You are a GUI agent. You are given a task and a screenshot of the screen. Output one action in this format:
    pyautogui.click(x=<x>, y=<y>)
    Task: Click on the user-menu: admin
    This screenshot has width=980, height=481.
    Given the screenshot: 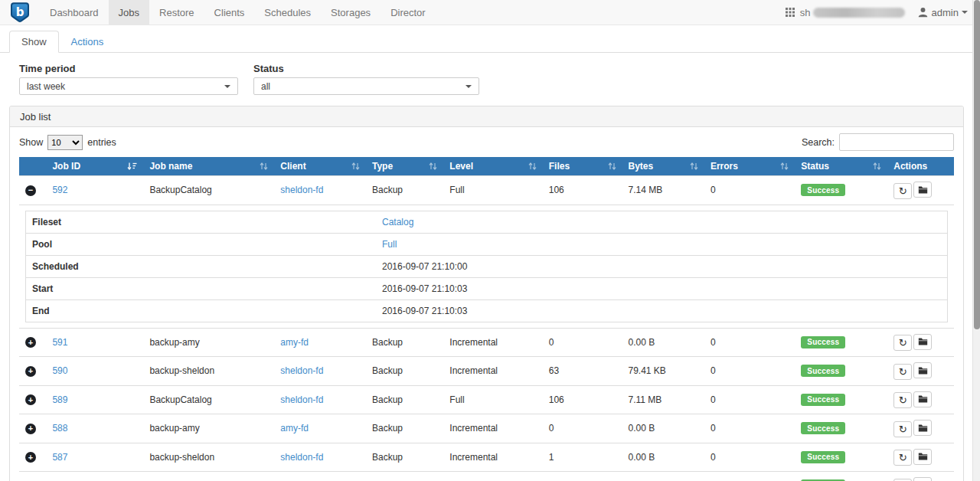 What is the action you would take?
    pyautogui.click(x=943, y=12)
    